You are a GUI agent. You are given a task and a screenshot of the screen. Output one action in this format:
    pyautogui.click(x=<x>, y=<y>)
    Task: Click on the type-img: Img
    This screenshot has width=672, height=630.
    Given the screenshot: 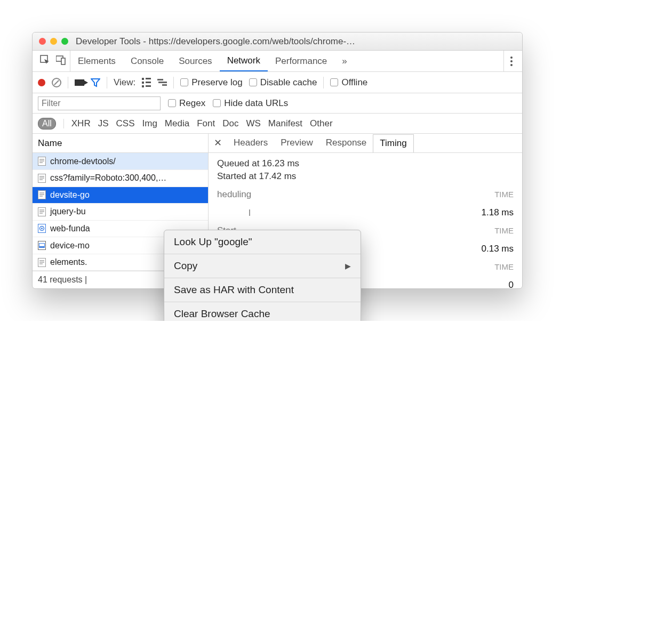 What is the action you would take?
    pyautogui.click(x=150, y=124)
    